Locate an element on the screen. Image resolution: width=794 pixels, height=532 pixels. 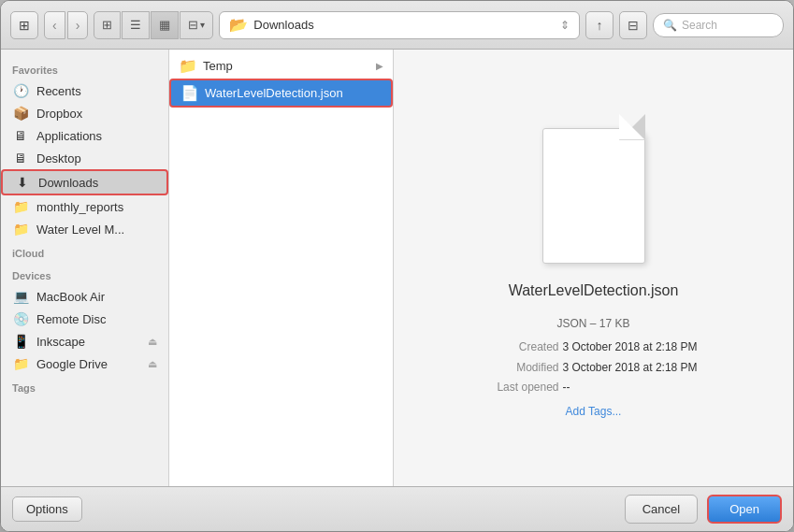
recents-icon: 🕐 is located at coordinates (21, 91).